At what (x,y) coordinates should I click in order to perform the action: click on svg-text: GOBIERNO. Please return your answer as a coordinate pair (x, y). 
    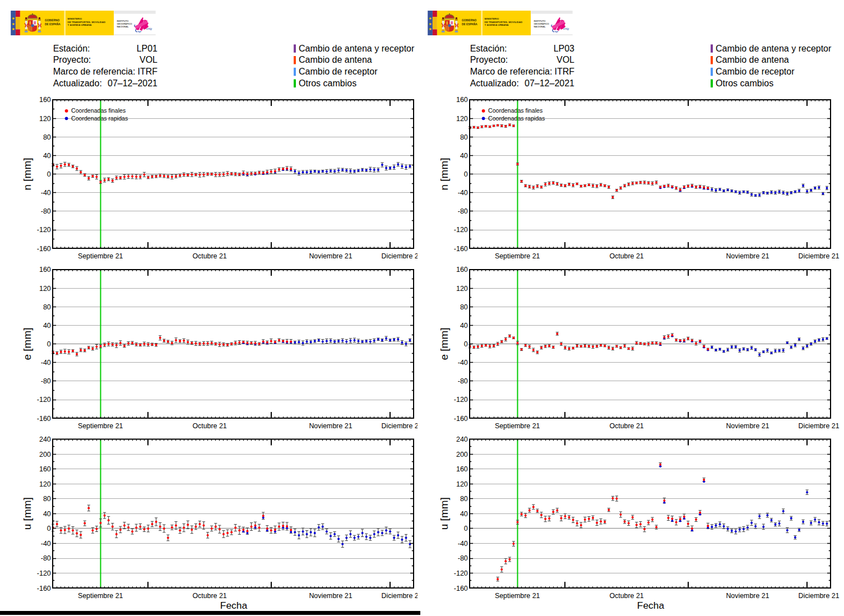
    Looking at the image, I should click on (469, 20).